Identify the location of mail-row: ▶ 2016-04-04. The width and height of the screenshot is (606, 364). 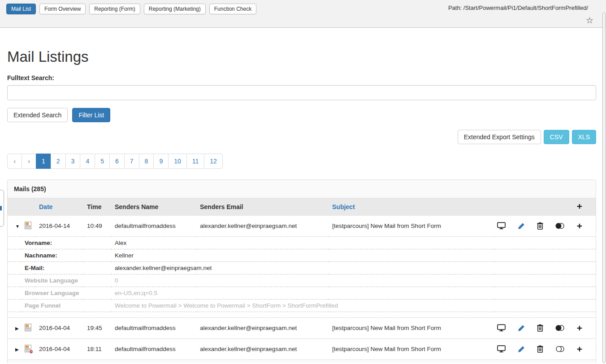
(302, 328).